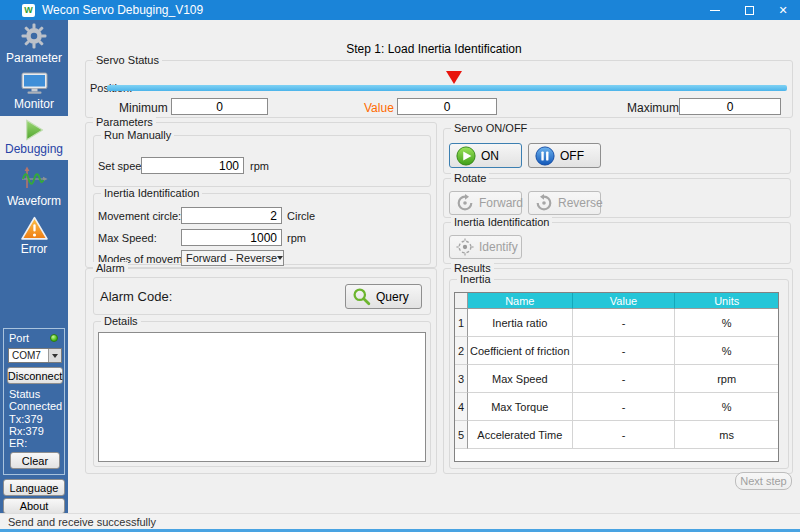 This screenshot has height=532, width=800. I want to click on servo-off-button: OFF, so click(564, 156).